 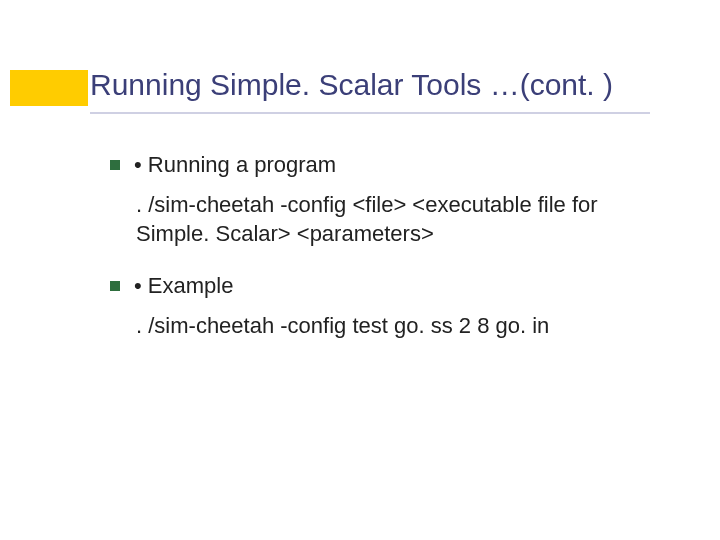 What do you see at coordinates (393, 220) in the screenshot?
I see `bullet-detail: . /sim-cheetah -config <file> <executabl…` at bounding box center [393, 220].